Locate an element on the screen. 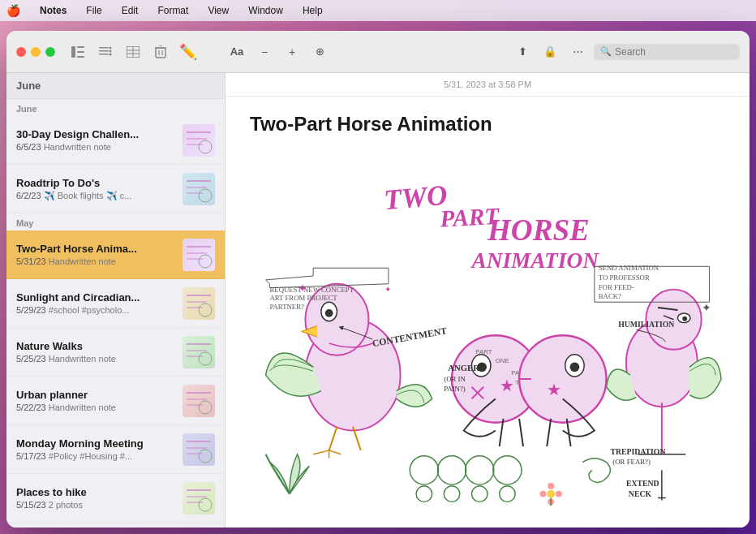  lock-button: 🔒 is located at coordinates (550, 52).